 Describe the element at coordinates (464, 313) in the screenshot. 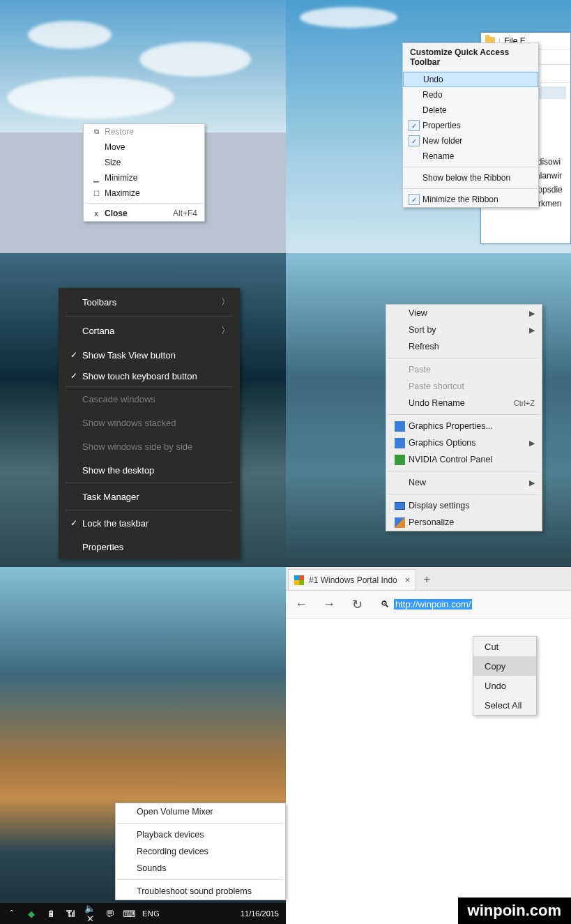

I see `menu-item-view: View ▶` at that location.